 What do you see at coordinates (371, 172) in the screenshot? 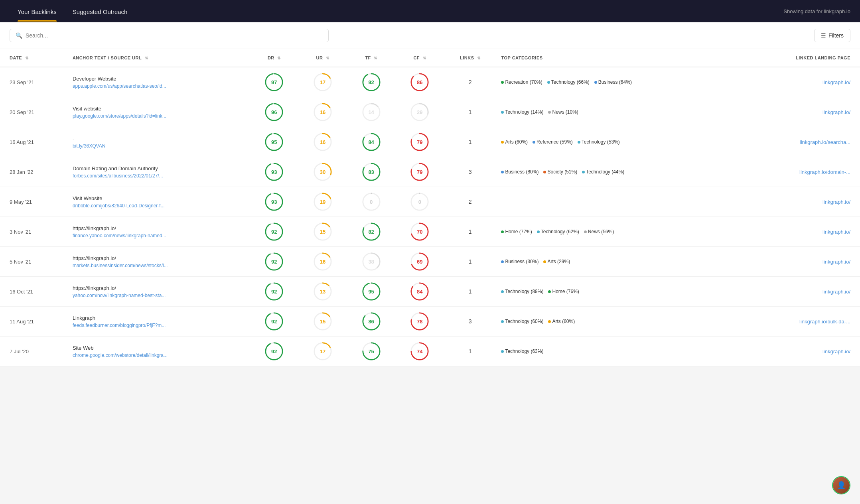
I see `metric-circle: 83` at bounding box center [371, 172].